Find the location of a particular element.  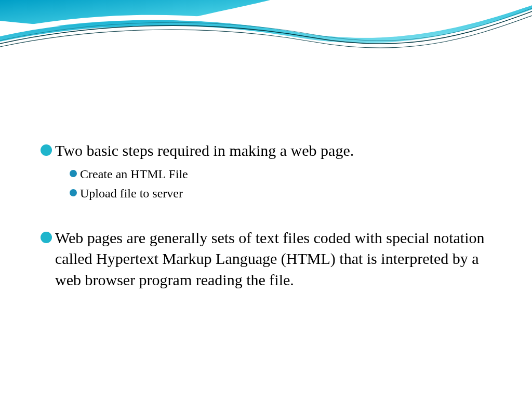

bullet-text: Web pages are generally sets of text fil… is located at coordinates (276, 259).